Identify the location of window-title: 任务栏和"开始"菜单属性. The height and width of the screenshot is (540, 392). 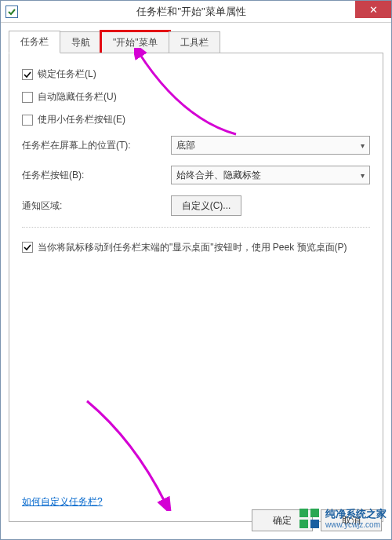
(207, 12).